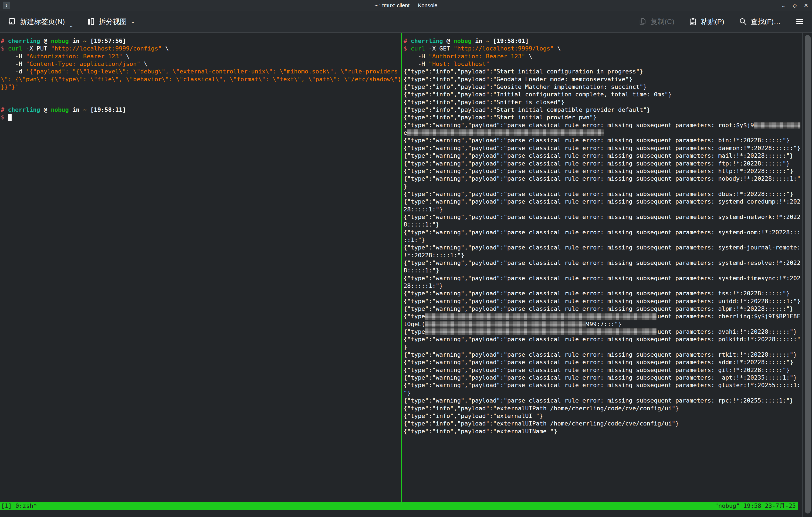 This screenshot has width=812, height=517. Describe the element at coordinates (200, 80) in the screenshot. I see `terminal-line: \": {\"pwn\": {\"type\": \"file\", \"beh…` at that location.